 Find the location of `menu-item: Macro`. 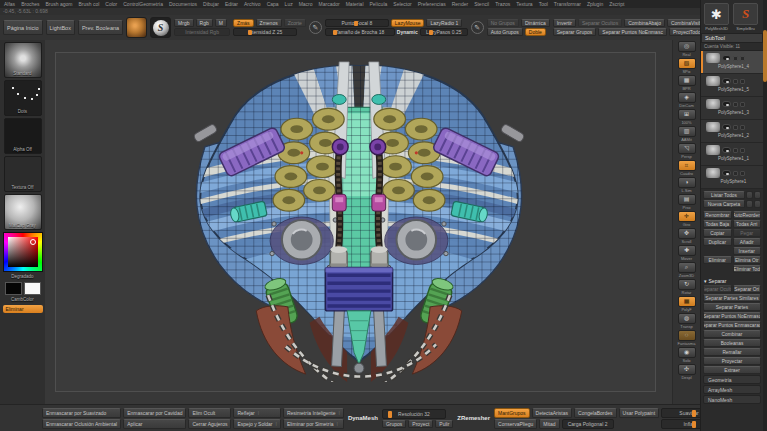

menu-item: Macro is located at coordinates (306, 4).